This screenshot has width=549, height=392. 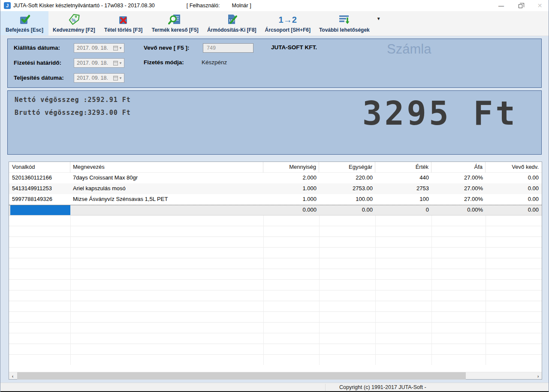 What do you see at coordinates (74, 30) in the screenshot?
I see `discount-button-label: Kedvezmény [F2]` at bounding box center [74, 30].